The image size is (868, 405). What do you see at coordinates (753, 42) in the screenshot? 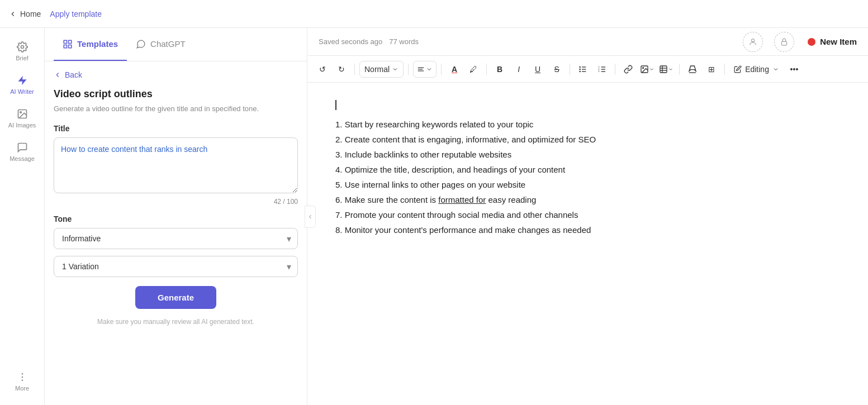
I see `avatar-icon` at bounding box center [753, 42].